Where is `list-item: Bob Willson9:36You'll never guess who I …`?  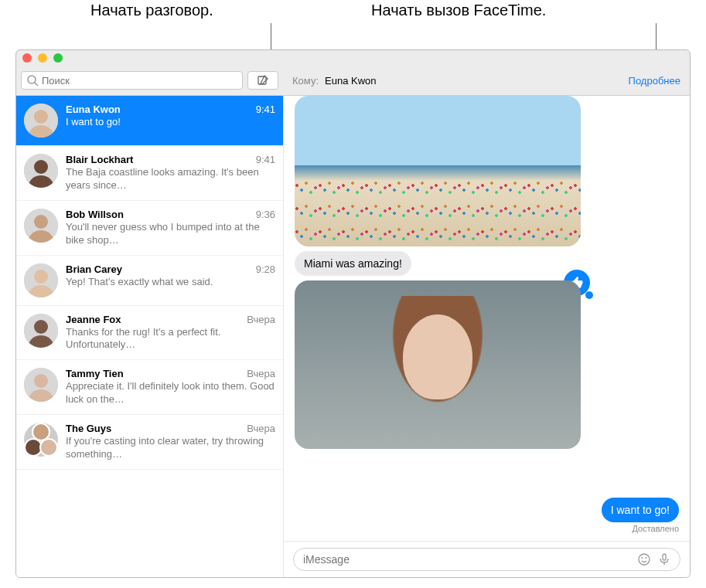 list-item: Bob Willson9:36You'll never guess who I … is located at coordinates (150, 229).